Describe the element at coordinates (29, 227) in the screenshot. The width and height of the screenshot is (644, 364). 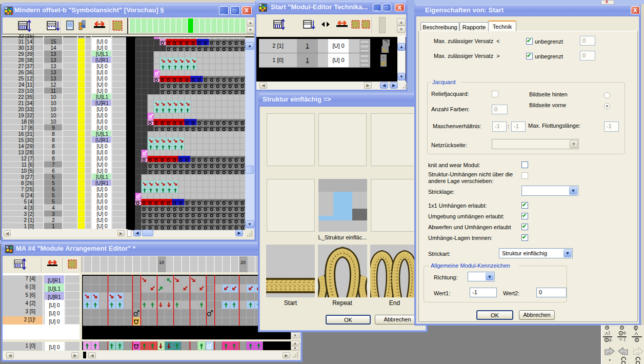
I see `svg-text: 1 [0]` at that location.